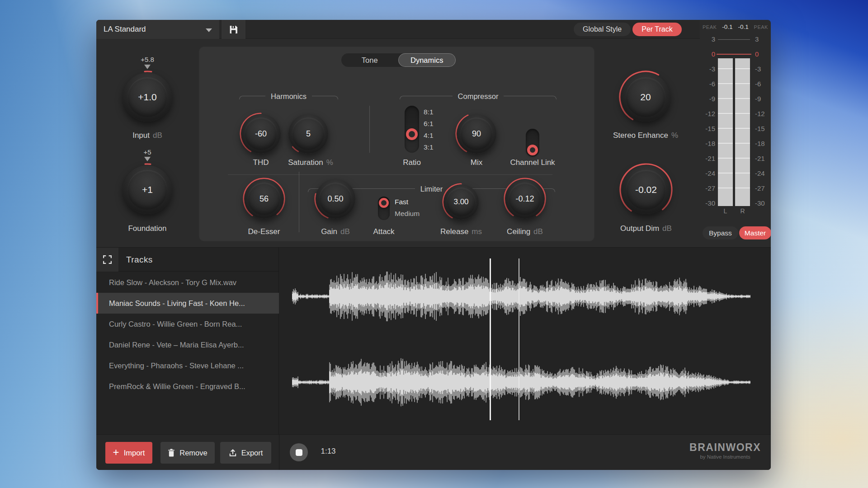  What do you see at coordinates (188, 259) in the screenshot?
I see `tracks-header: Tracks` at bounding box center [188, 259].